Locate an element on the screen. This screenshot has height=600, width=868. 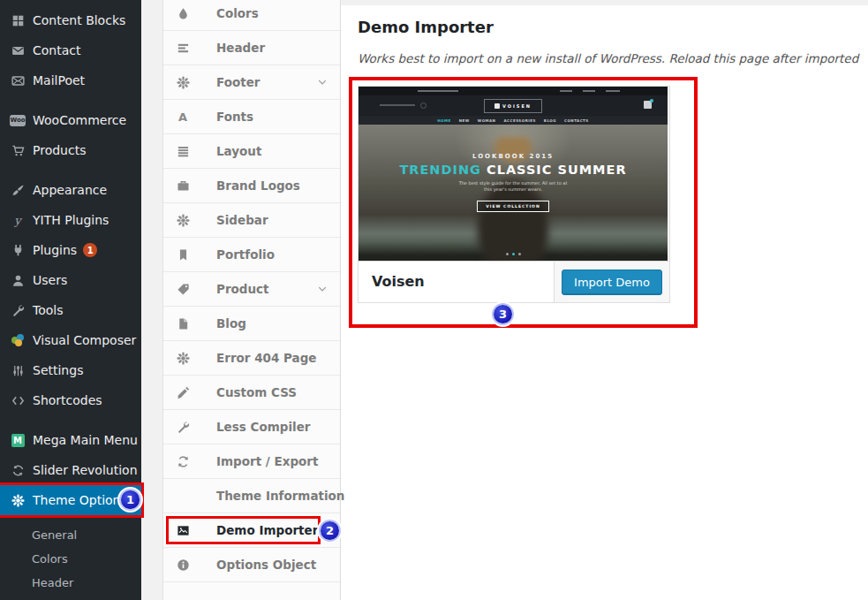
mega-menu-icon: M is located at coordinates (18, 440).